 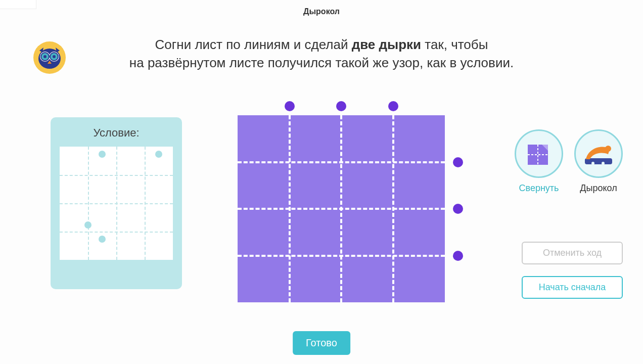 I want to click on instruction-line1-bold: две дырки, so click(x=386, y=44).